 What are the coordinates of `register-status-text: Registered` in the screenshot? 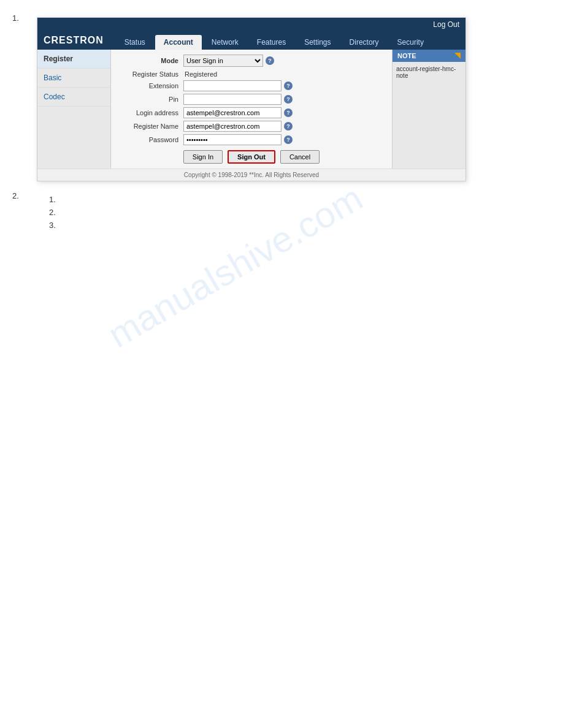 It's located at (201, 74).